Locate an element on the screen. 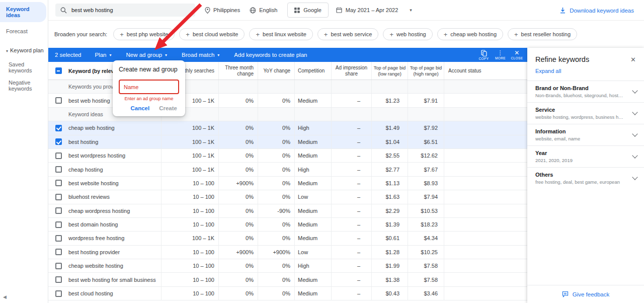  cancel-button: Cancel is located at coordinates (140, 108).